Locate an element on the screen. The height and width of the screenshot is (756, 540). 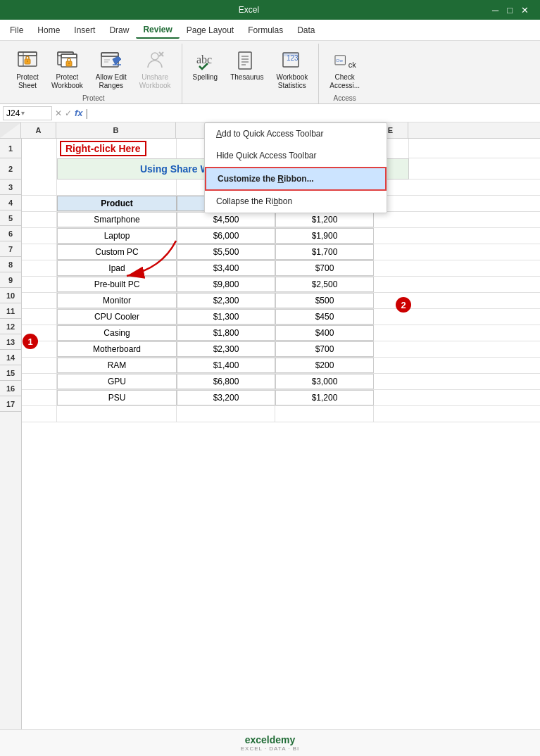
r16-B: PSU is located at coordinates (117, 398).